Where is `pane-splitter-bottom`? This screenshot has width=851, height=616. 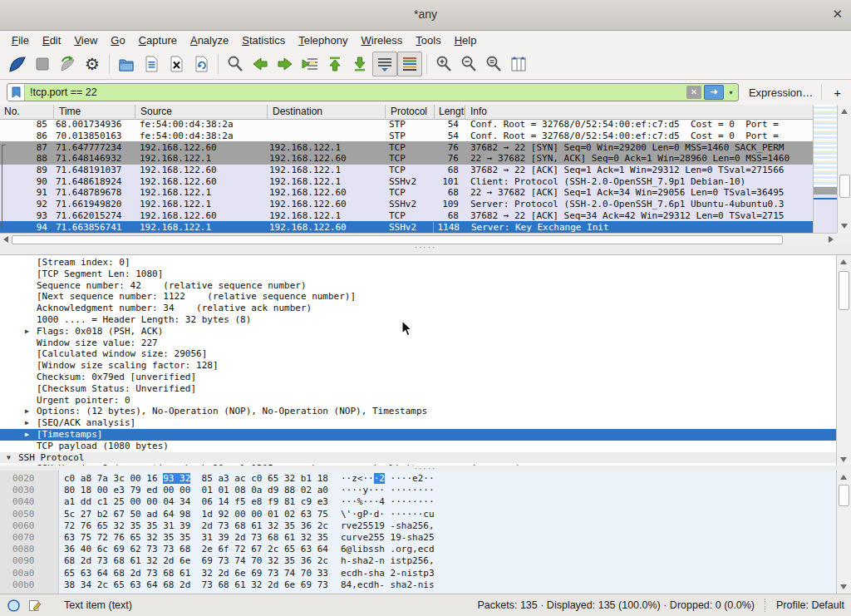
pane-splitter-bottom is located at coordinates (426, 468).